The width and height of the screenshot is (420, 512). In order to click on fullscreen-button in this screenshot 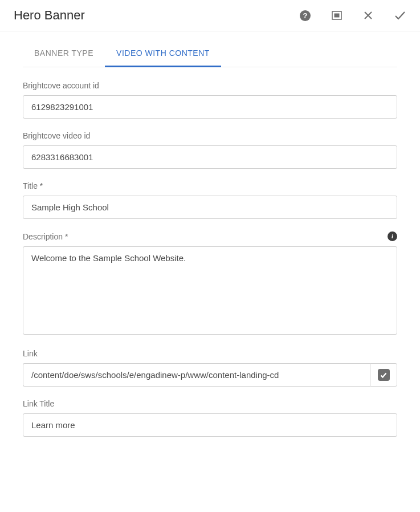, I will do `click(337, 15)`.